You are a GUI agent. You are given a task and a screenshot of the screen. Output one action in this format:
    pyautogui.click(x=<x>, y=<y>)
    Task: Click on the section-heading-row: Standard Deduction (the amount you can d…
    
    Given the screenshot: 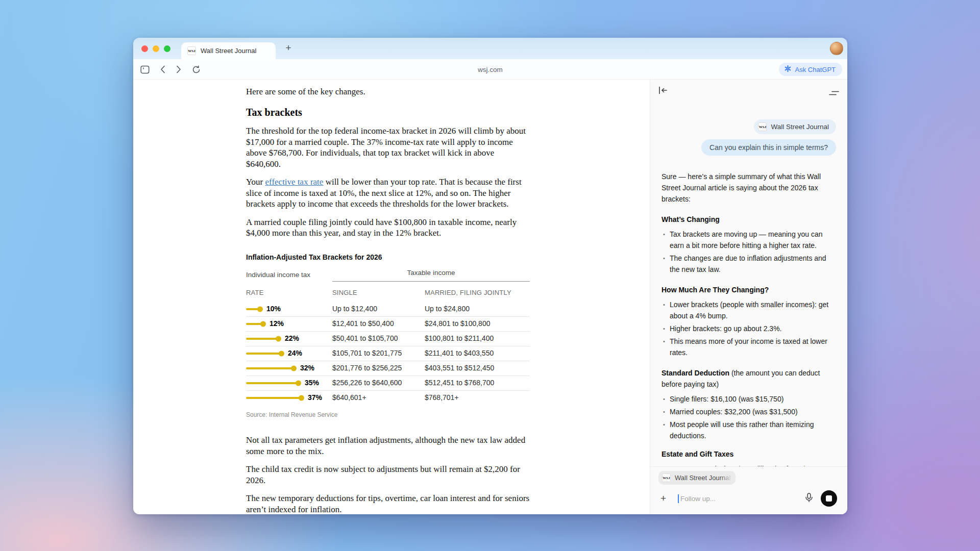 What is the action you would take?
    pyautogui.click(x=749, y=379)
    